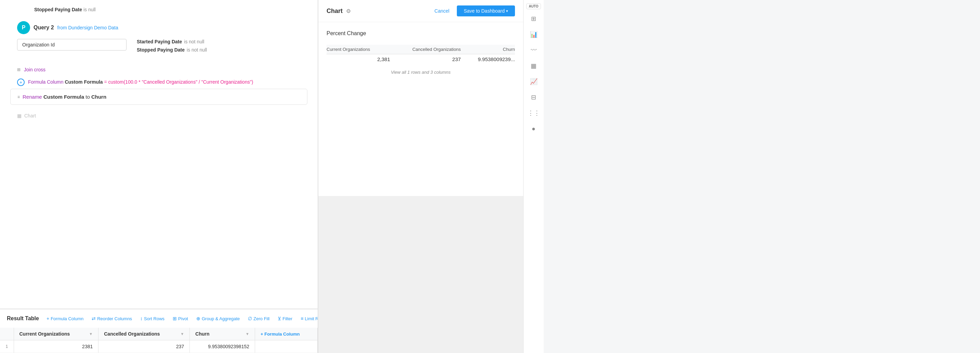 This screenshot has height=353, width=980. Describe the element at coordinates (159, 37) in the screenshot. I see `query2-block: P Query 2 from Dundersign Demo Data Orga…` at that location.